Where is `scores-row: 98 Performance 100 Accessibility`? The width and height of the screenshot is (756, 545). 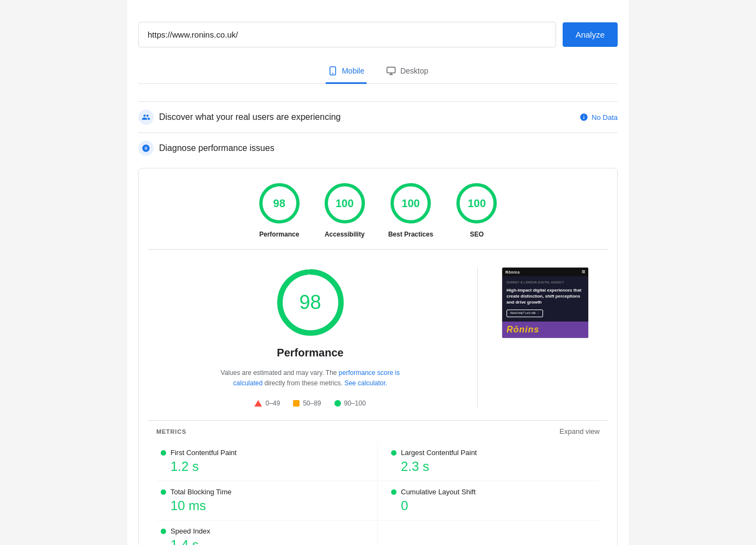 scores-row: 98 Performance 100 Accessibility is located at coordinates (378, 216).